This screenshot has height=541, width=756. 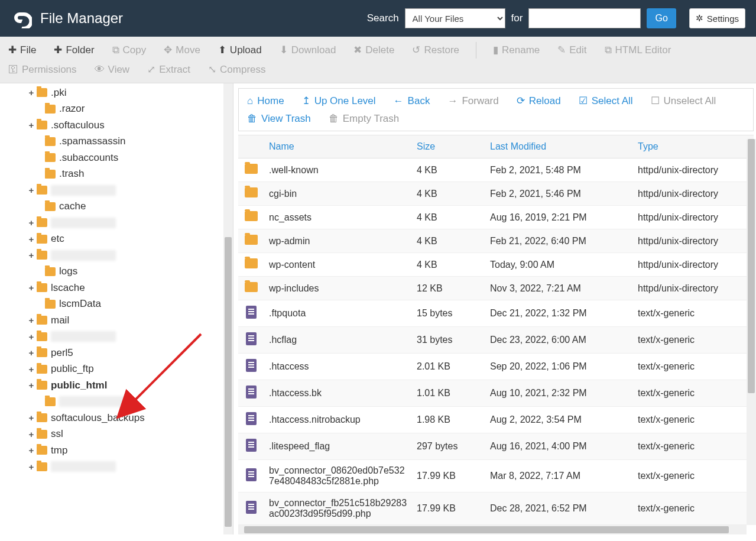 What do you see at coordinates (476, 50) in the screenshot?
I see `separator` at bounding box center [476, 50].